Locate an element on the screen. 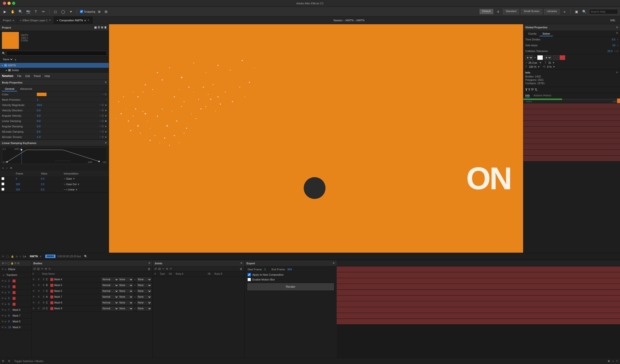 The width and height of the screenshot is (620, 364). ease-label-0: Ease is located at coordinates (69, 179).